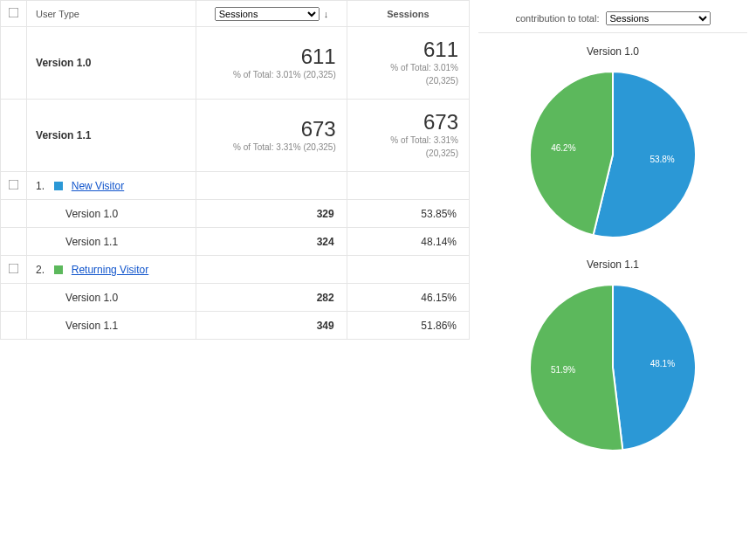 The height and width of the screenshot is (558, 756). I want to click on pie-chart: 53.8%46.2%, so click(613, 155).